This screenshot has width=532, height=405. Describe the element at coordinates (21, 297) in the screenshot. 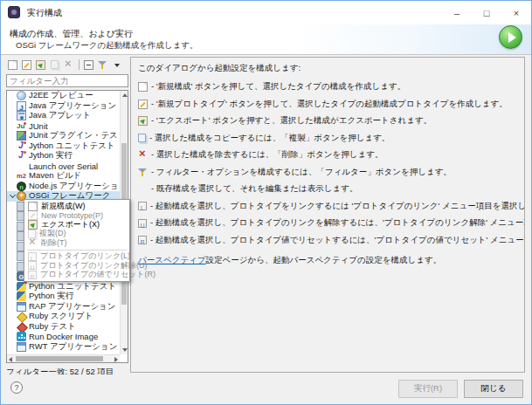

I see `python-run-icon` at that location.